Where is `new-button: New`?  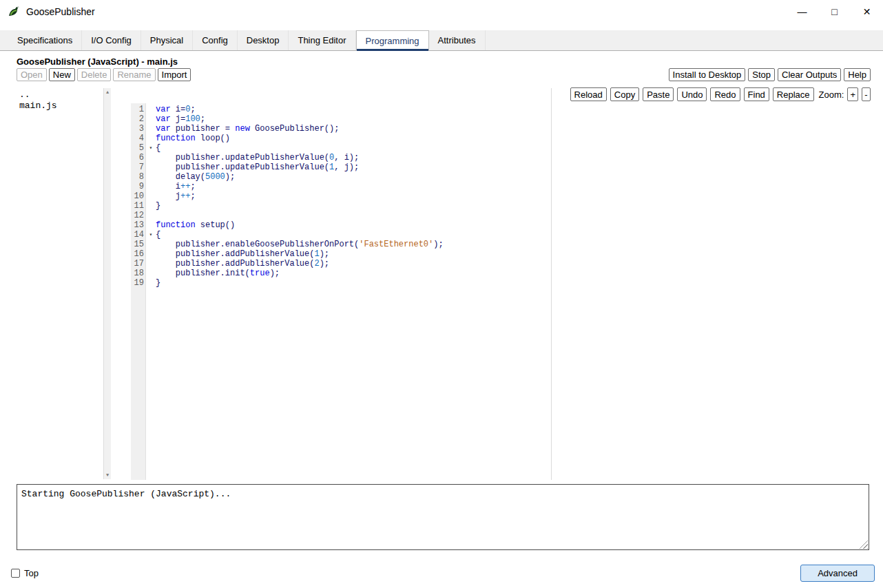
new-button: New is located at coordinates (62, 74).